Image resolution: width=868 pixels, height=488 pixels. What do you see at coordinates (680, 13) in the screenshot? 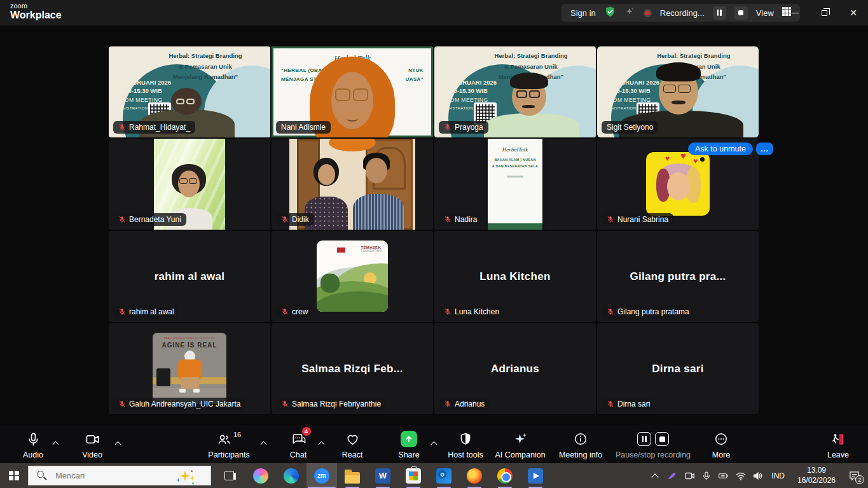
I see `titlebar-controls: Sign in Recording... View` at bounding box center [680, 13].